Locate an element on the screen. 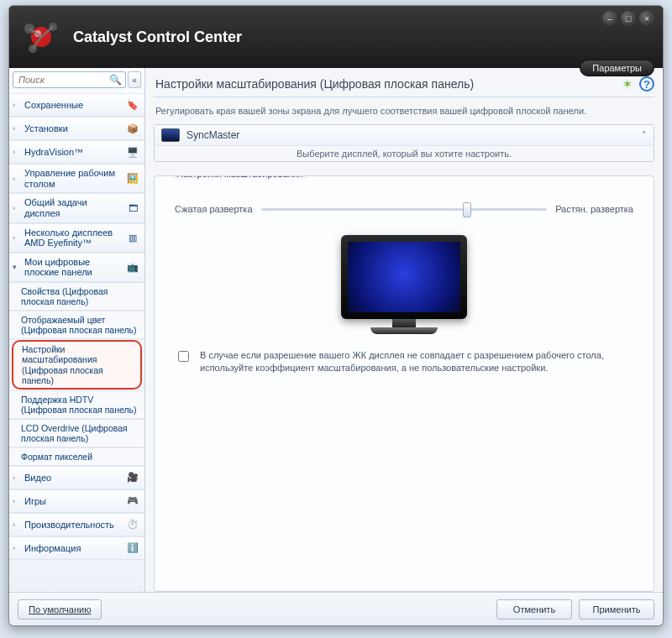 This screenshot has height=638, width=672. sidebar-item-saved: › Сохраненные 🔖 is located at coordinates (77, 105).